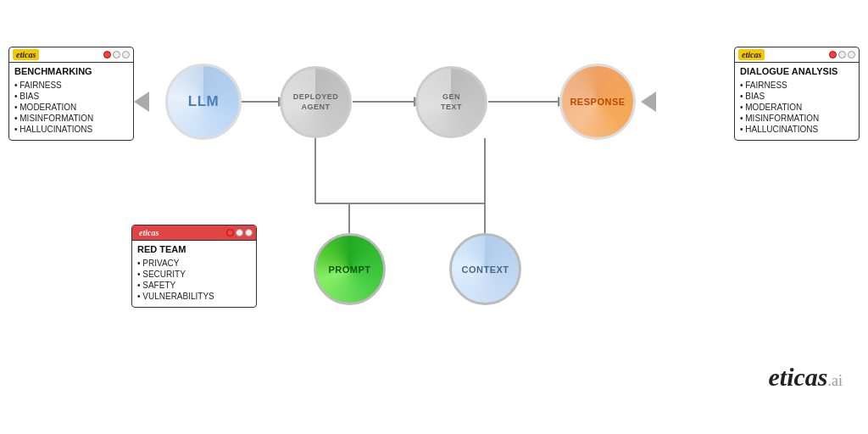  I want to click on llm-node: LLM, so click(203, 102).